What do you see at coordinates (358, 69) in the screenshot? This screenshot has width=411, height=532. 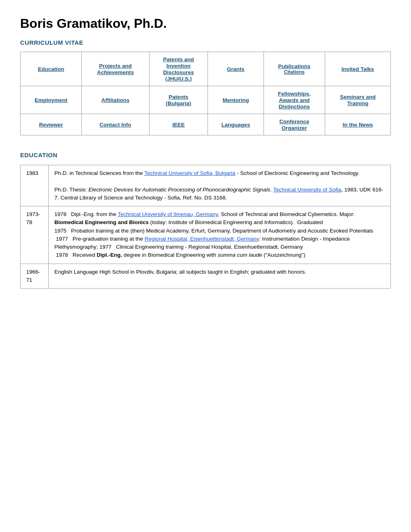 I see `nav-cell-invited-talks: Invited Talks` at bounding box center [358, 69].